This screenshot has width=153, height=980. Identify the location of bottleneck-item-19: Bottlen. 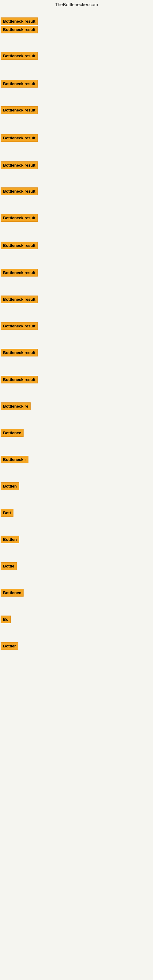
(10, 486).